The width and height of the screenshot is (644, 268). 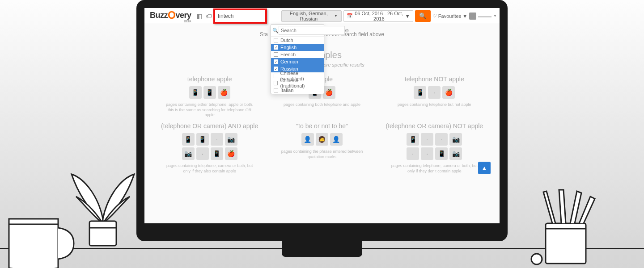 What do you see at coordinates (209, 96) in the screenshot?
I see `example-card: telephone apple📱📱🍎pages containing eithe…` at bounding box center [209, 96].